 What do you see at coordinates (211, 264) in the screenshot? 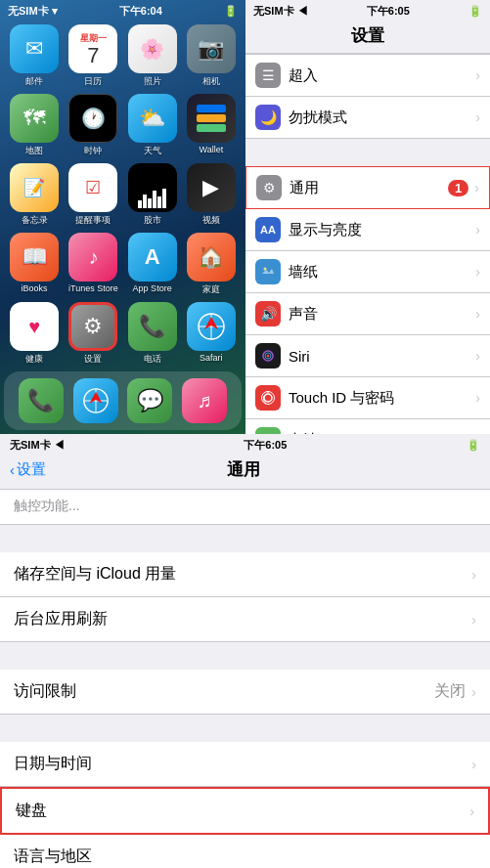
I see `app-home: 🏠 家庭` at bounding box center [211, 264].